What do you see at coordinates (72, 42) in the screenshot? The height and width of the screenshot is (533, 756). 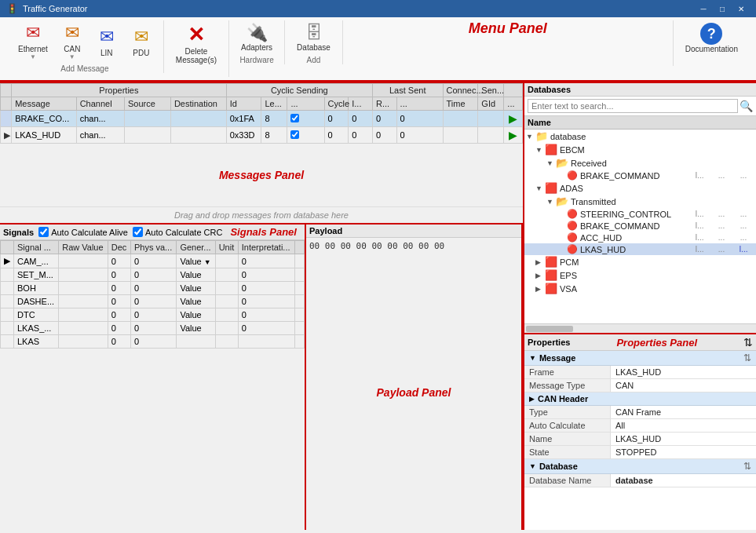 I see `can-button: ✉ CAN ▼` at bounding box center [72, 42].